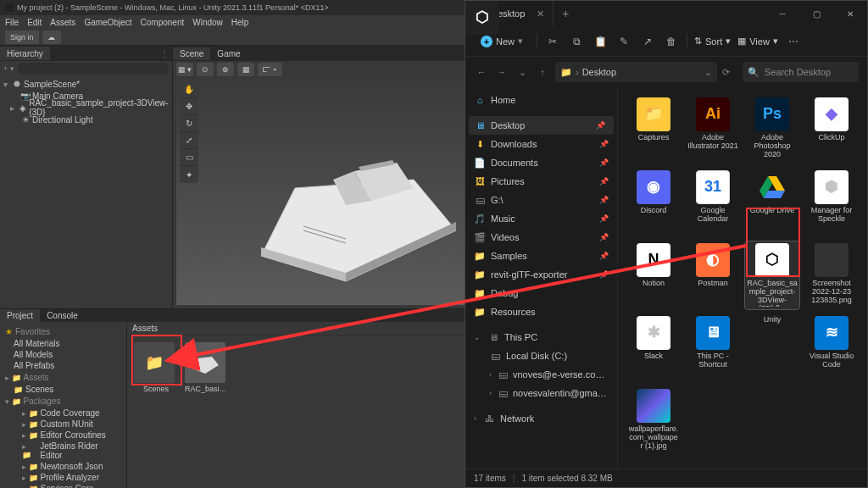  I want to click on more-icon: ⋯, so click(793, 42).